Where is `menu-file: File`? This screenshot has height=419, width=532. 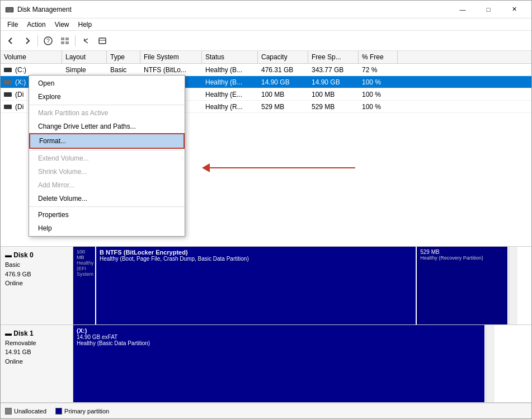 menu-file: File is located at coordinates (12, 25).